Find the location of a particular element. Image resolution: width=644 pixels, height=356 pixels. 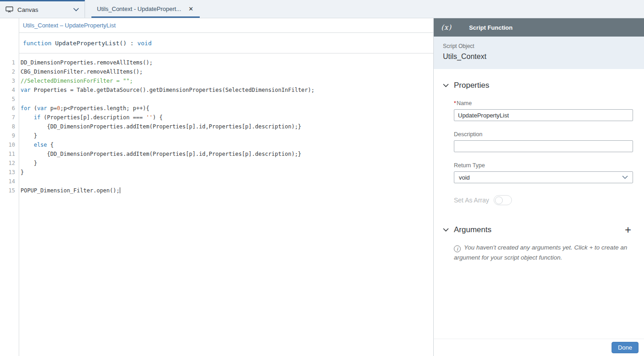

properties-fields: *Name Description Return Type void Set A… is located at coordinates (543, 153).